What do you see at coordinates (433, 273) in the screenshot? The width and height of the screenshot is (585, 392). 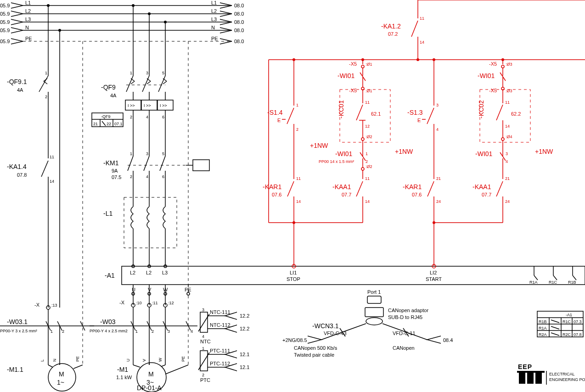 I see `li2-label: LI2` at bounding box center [433, 273].